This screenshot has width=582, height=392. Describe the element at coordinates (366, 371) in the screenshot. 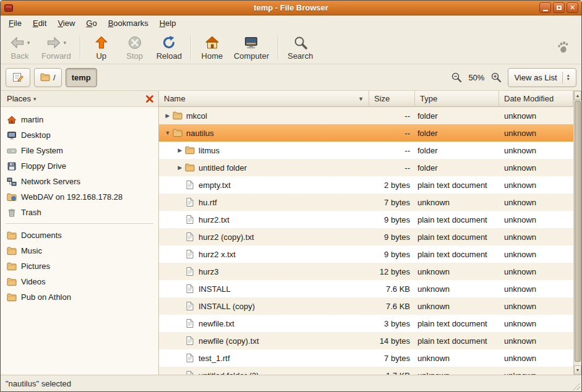

I see `file-row-untitled-folder-2-: untitled folder (2)1.7 KBunknownunknown` at that location.